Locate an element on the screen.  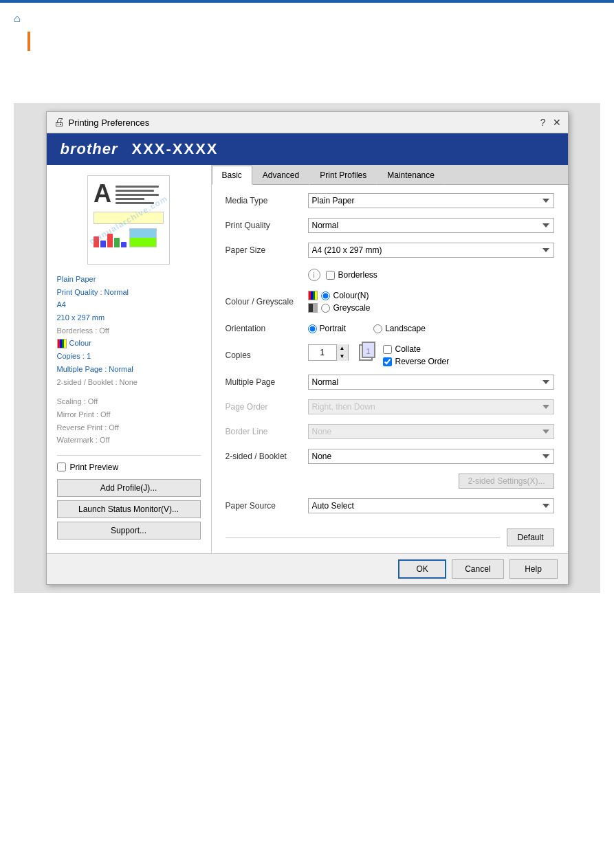
dialog-title: Printing Preferences is located at coordinates (109, 122).